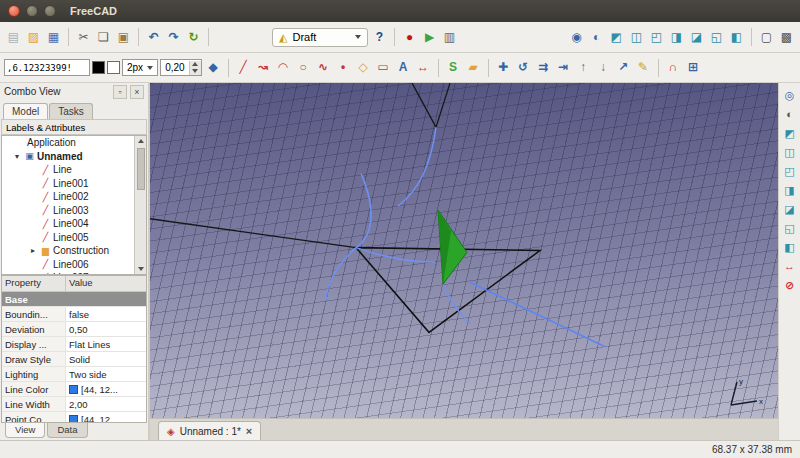  What do you see at coordinates (98, 68) in the screenshot?
I see `line-color-button` at bounding box center [98, 68].